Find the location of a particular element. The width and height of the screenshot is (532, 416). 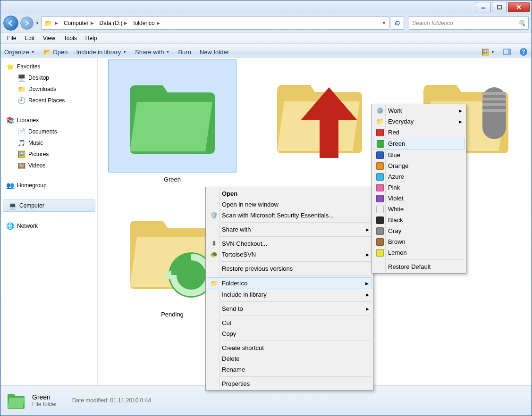

orange-swatch-icon is located at coordinates (380, 166).